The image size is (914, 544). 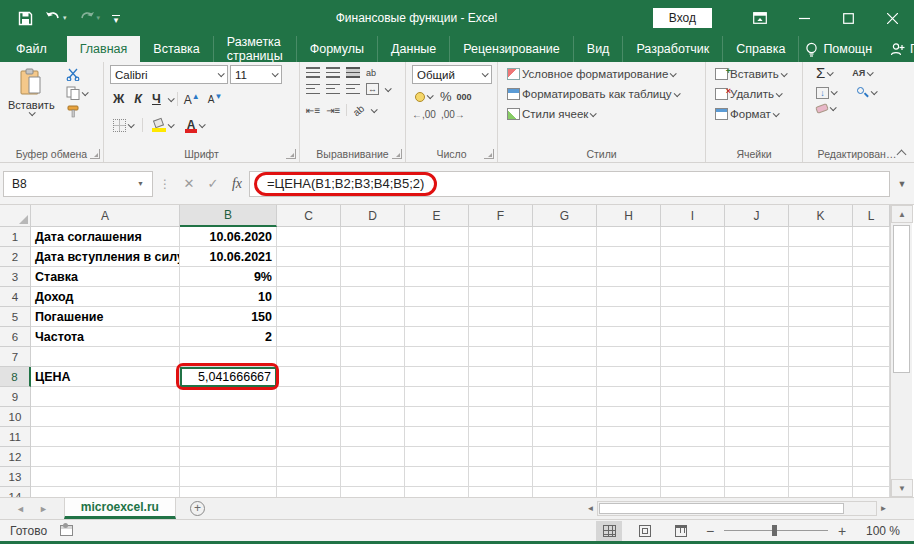 What do you see at coordinates (501, 216) in the screenshot?
I see `column-header-F: F` at bounding box center [501, 216].